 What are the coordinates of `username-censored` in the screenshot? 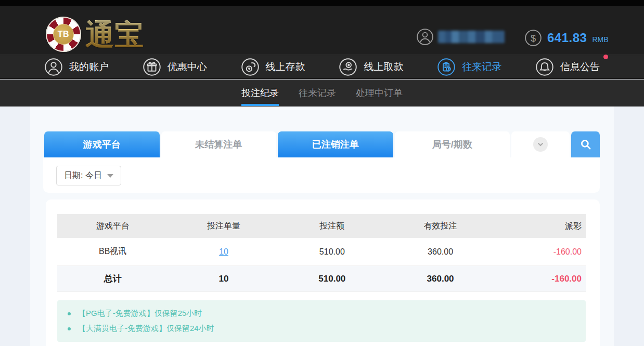 It's located at (471, 37).